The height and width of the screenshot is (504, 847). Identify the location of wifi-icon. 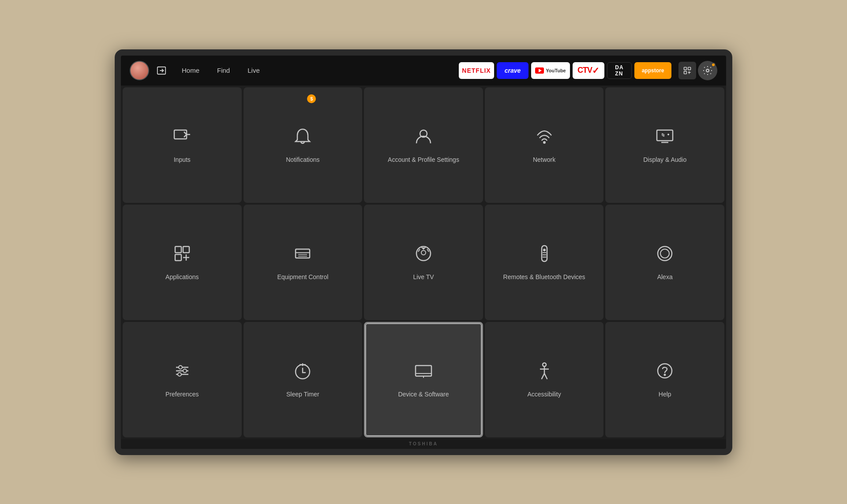
(544, 138).